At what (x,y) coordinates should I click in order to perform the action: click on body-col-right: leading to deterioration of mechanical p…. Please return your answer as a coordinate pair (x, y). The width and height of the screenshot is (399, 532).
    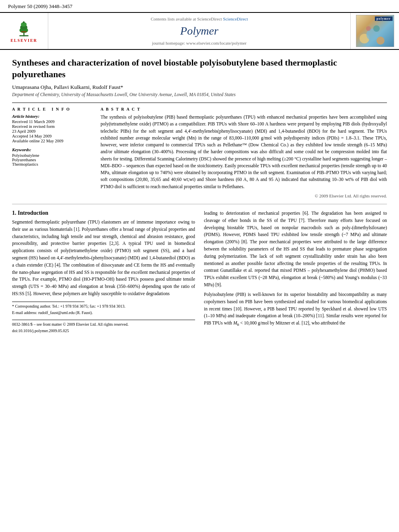
    Looking at the image, I should click on (295, 272).